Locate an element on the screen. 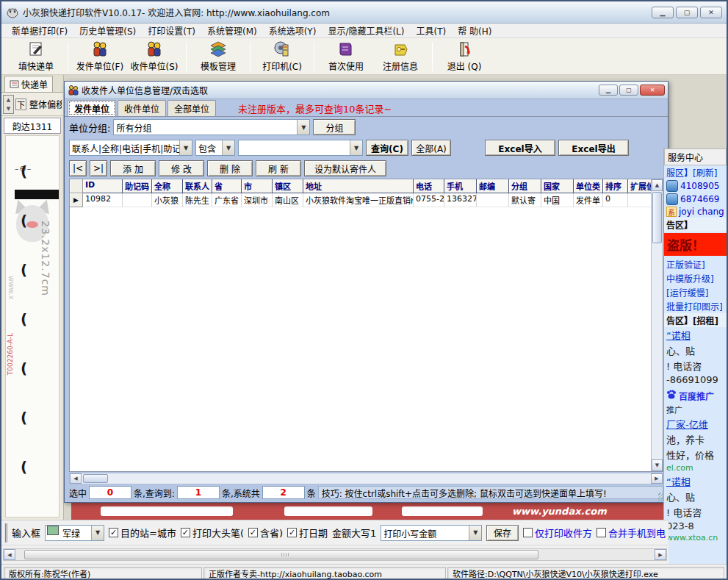 The width and height of the screenshot is (728, 580). table-cell: 0755-26 is located at coordinates (429, 200).